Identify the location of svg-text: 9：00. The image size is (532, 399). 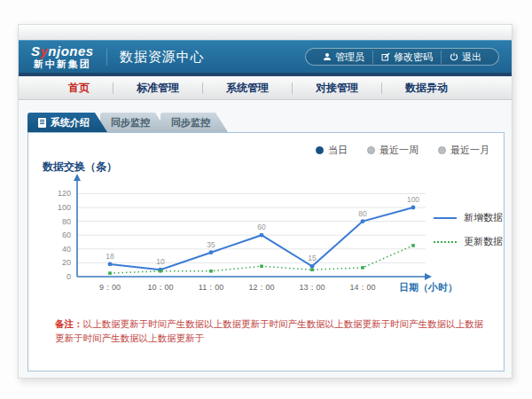
(110, 287).